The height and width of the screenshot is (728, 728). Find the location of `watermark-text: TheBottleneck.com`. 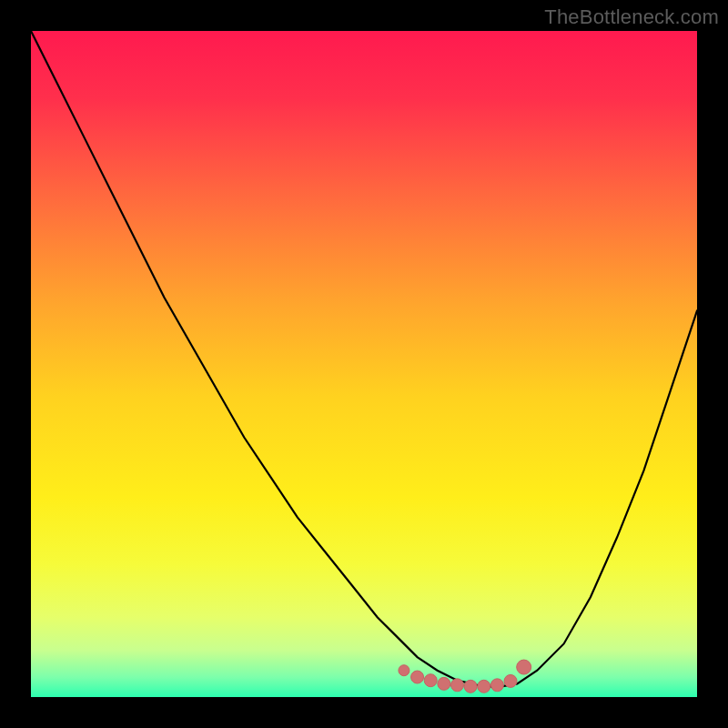

watermark-text: TheBottleneck.com is located at coordinates (632, 17).